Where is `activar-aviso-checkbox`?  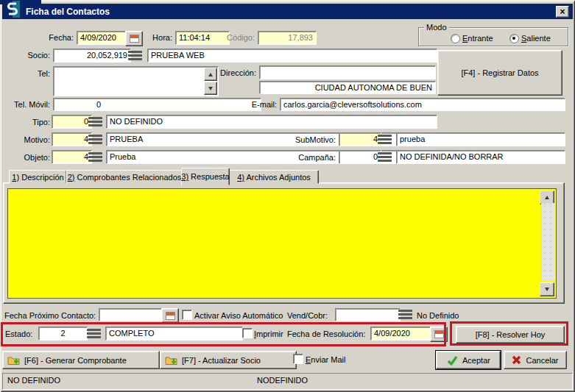 activar-aviso-checkbox is located at coordinates (187, 315).